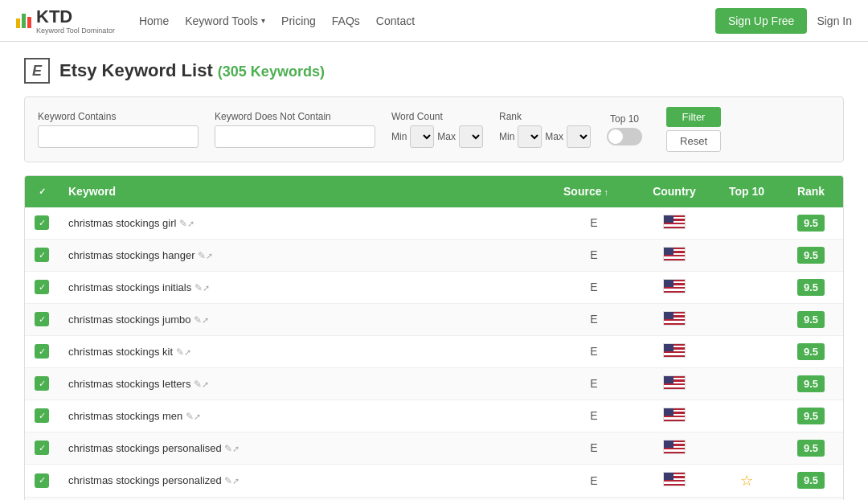 The width and height of the screenshot is (868, 500). I want to click on word-count-min-select, so click(422, 137).